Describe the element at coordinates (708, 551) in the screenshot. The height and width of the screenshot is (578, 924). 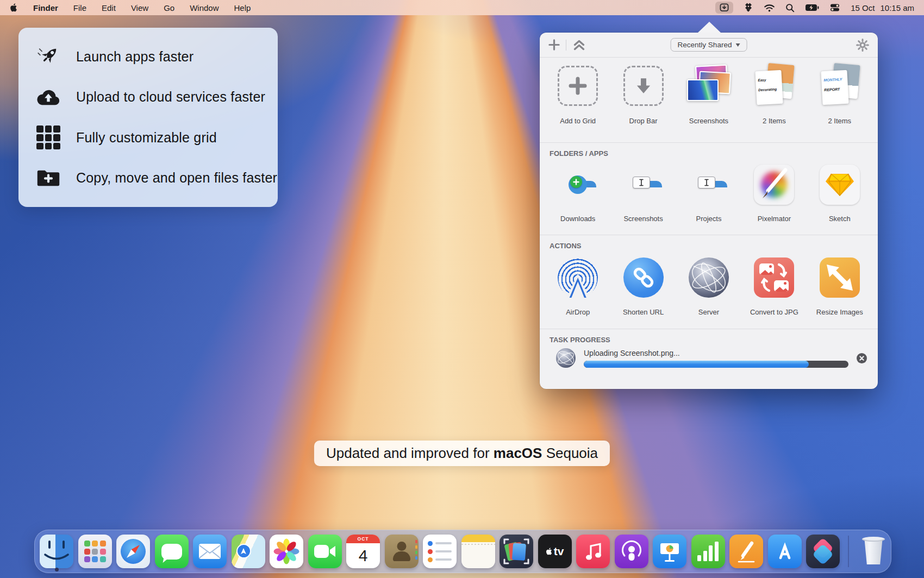
I see `dock-icon-numbers` at that location.